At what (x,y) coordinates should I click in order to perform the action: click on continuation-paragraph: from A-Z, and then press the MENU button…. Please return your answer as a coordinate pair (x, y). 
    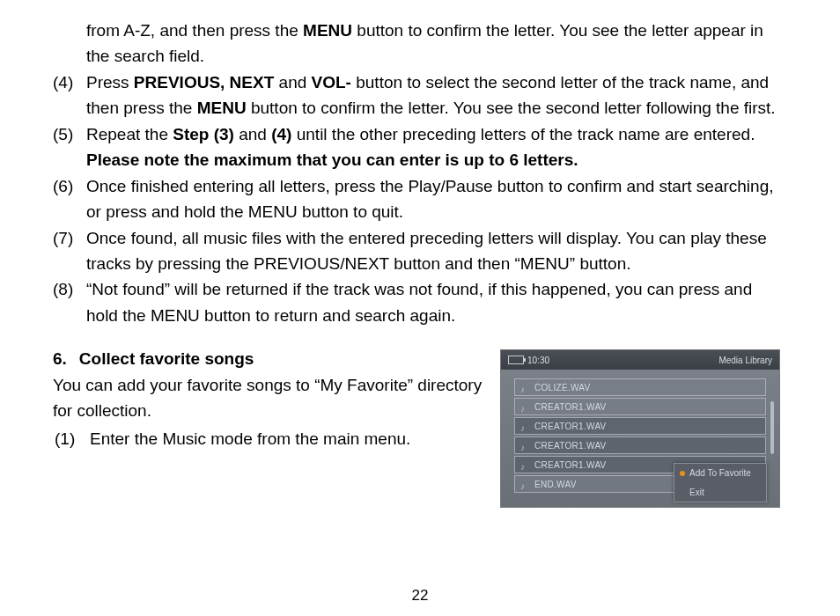
    Looking at the image, I should click on (433, 44).